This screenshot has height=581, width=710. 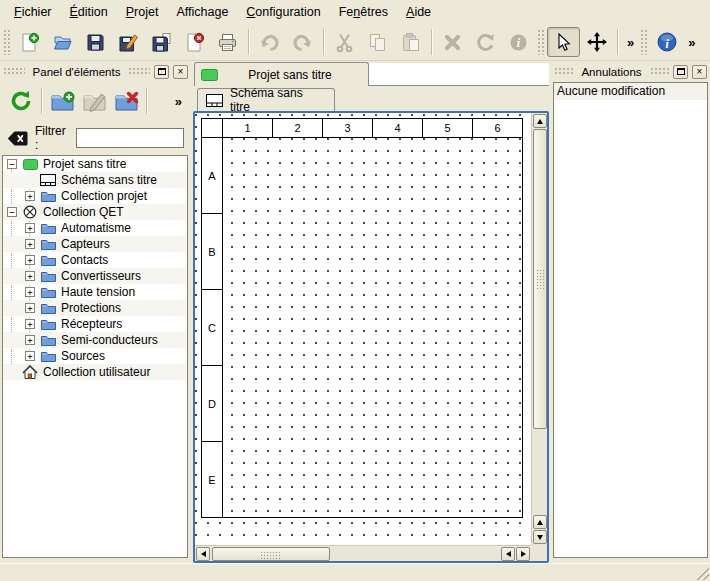 What do you see at coordinates (142, 12) in the screenshot?
I see `menu-projet: Projet` at bounding box center [142, 12].